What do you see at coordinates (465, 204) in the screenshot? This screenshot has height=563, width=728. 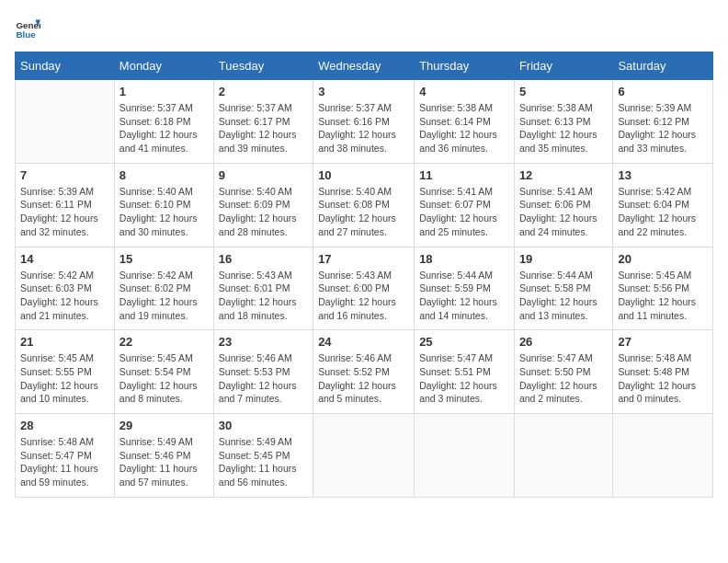 I see `table-row: 11 Sunrise: 5:41 AMSunset: 6:07 PMDaylig…` at bounding box center [465, 204].